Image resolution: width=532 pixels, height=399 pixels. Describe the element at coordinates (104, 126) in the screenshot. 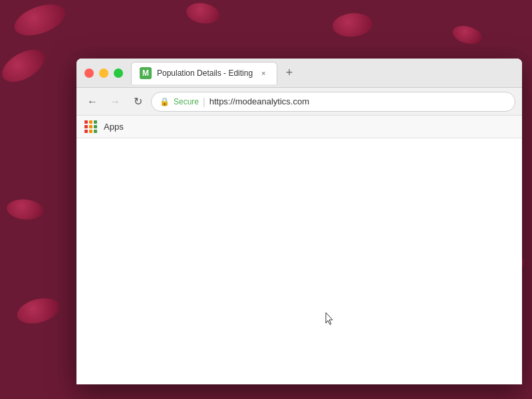

I see `apps-bookmark: Apps` at that location.